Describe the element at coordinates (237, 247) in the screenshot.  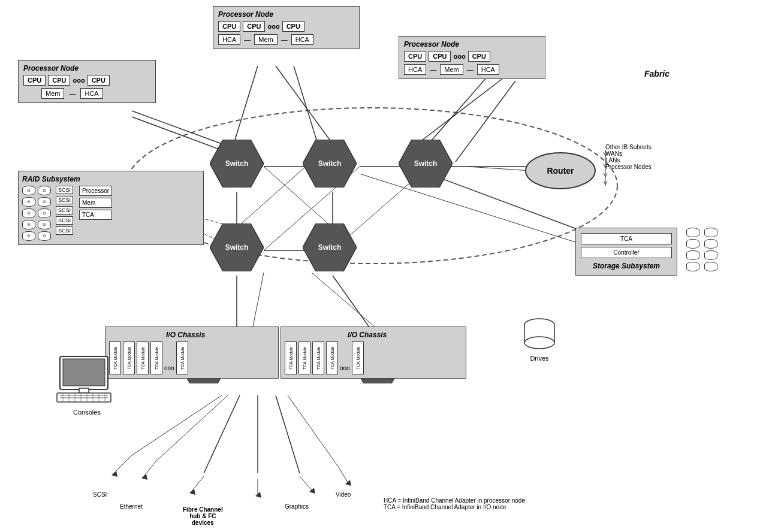
I see `switch-4: Switch` at that location.